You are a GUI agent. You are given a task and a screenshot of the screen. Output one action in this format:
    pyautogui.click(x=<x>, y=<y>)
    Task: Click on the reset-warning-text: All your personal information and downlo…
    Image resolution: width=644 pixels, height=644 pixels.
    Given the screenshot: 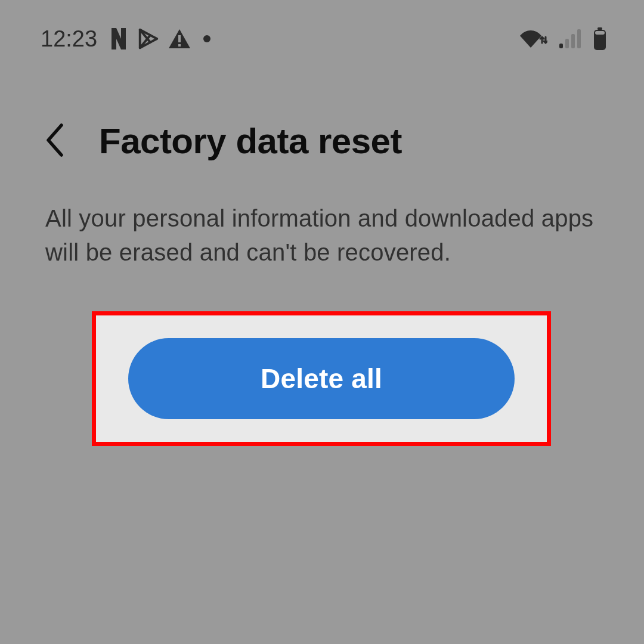 What is the action you would take?
    pyautogui.click(x=330, y=236)
    